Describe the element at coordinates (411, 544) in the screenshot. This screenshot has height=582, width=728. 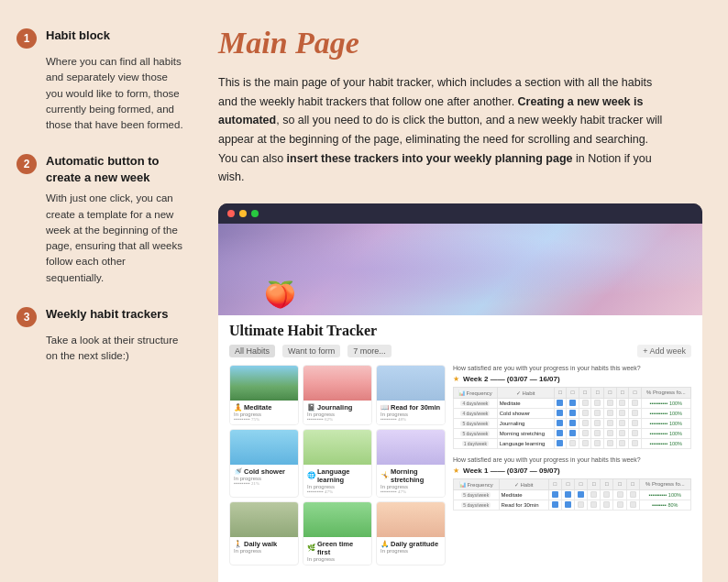
I see `gallery-card-title-8: 🙏 Daily gratitude` at that location.